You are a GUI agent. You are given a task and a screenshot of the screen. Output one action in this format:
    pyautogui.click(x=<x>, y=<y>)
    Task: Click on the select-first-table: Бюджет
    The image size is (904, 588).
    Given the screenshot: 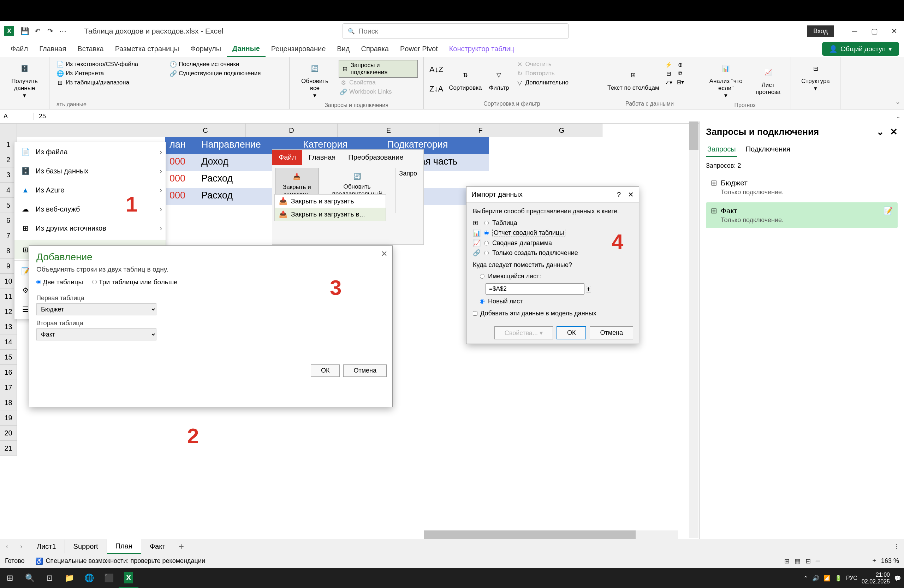 What is the action you would take?
    pyautogui.click(x=96, y=309)
    